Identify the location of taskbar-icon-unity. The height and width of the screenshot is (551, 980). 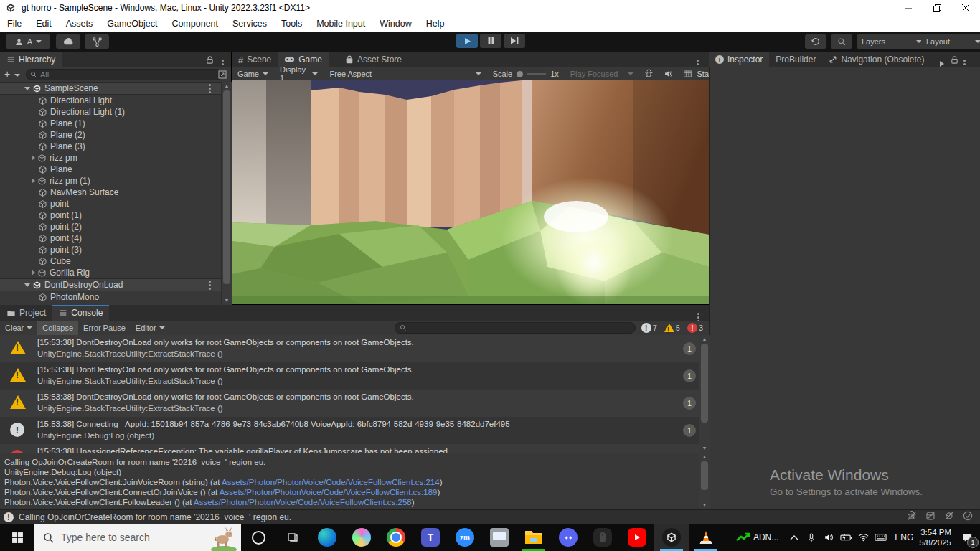
(672, 537).